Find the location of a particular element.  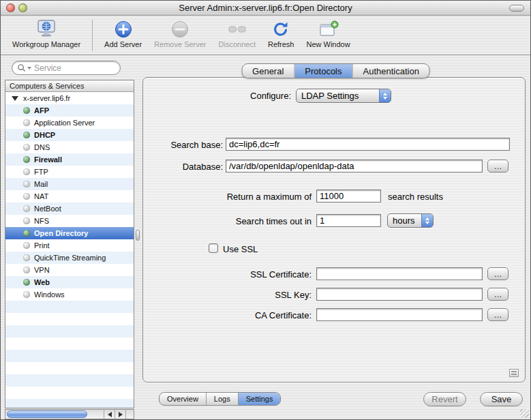

timeout-field is located at coordinates (349, 221).